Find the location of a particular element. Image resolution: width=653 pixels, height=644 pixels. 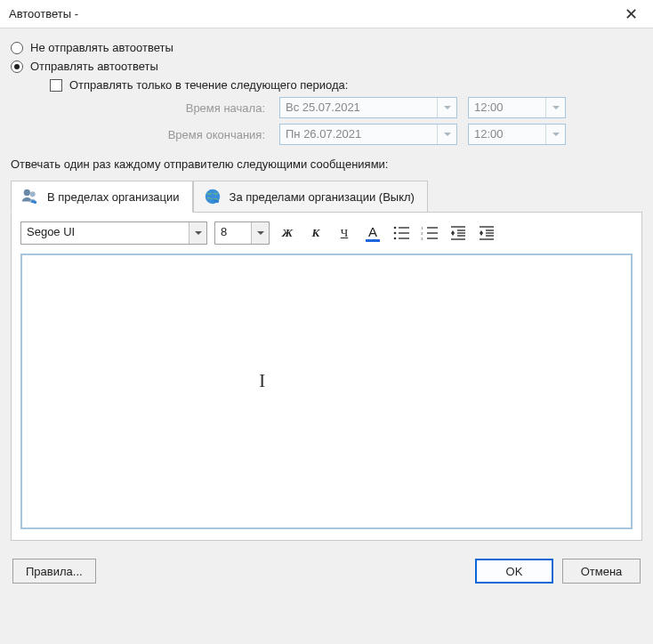

font-family-value: Segoe UI is located at coordinates (105, 233).